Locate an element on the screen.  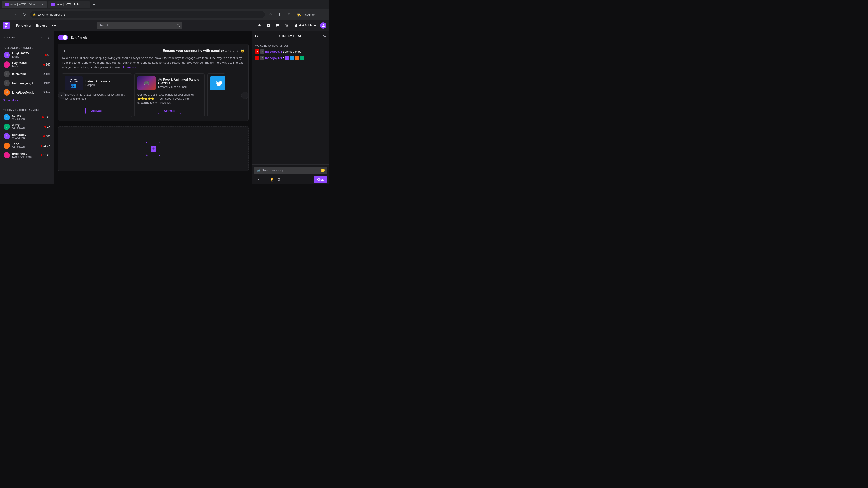
tab-search-button: ⊡ is located at coordinates (288, 14).